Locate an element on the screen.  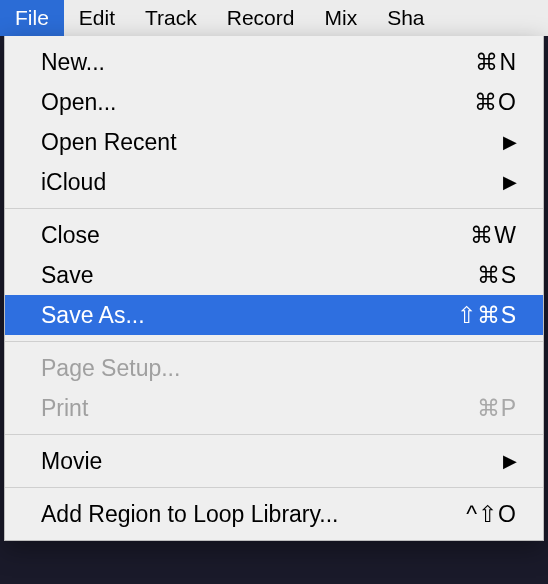
menubar-item-share: Sha is located at coordinates (406, 18).